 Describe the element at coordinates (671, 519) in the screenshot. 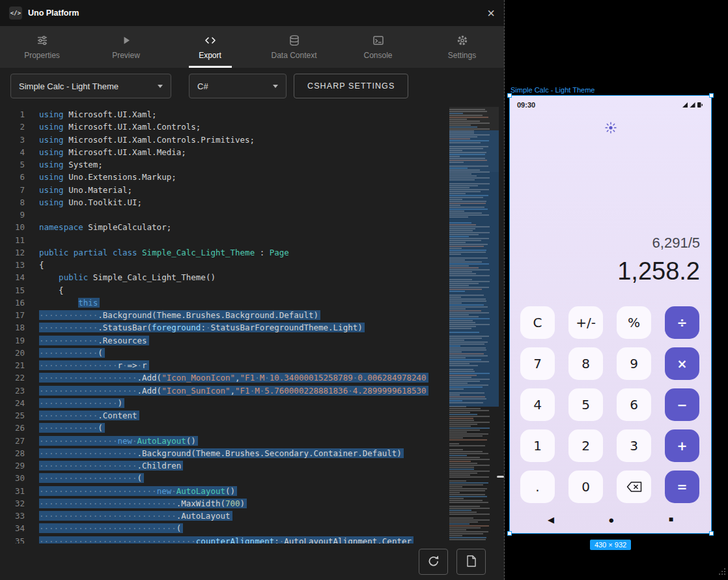

I see `nav-recents-icon: ■` at that location.